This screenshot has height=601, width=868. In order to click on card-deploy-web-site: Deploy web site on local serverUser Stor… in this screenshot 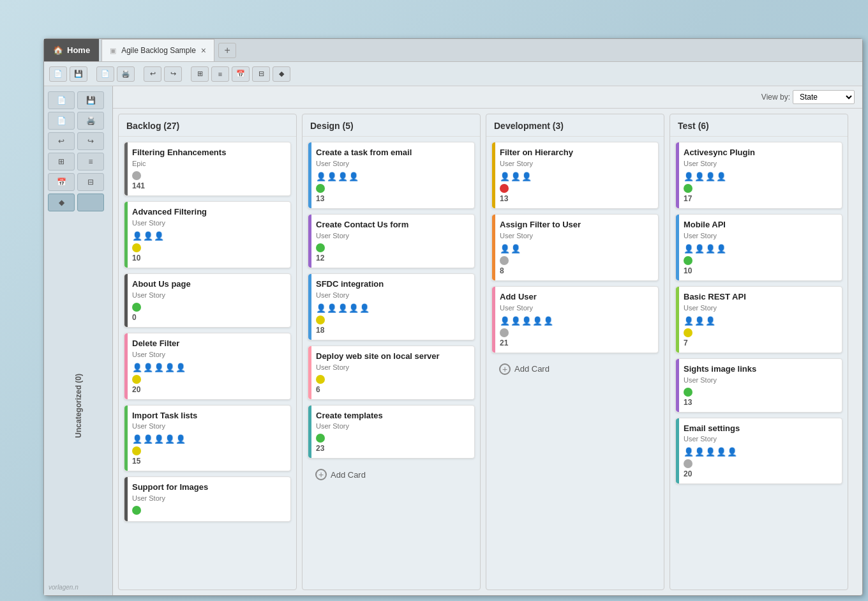, I will do `click(391, 373)`.